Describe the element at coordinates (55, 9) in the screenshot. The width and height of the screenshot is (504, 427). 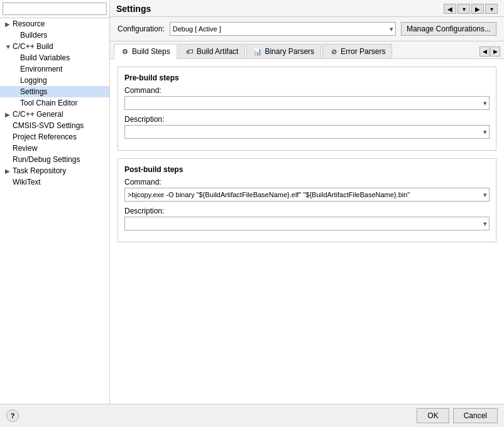
I see `sidebar-search-input` at that location.